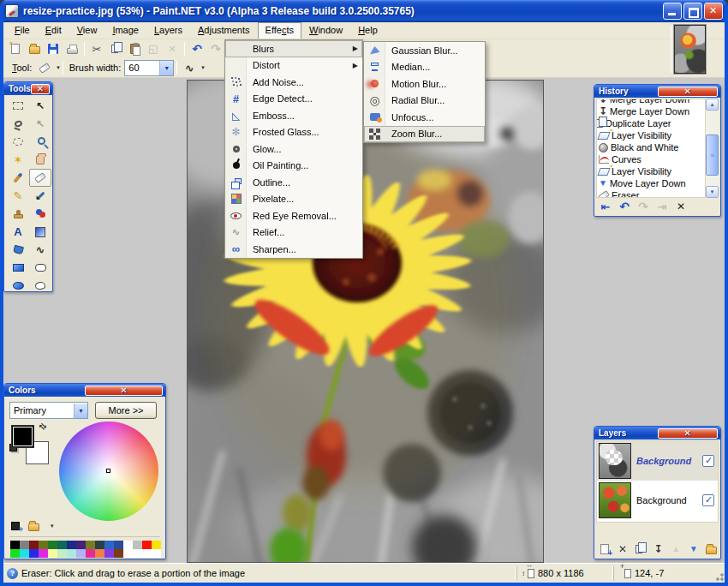  I want to click on tool-pan, so click(40, 159).